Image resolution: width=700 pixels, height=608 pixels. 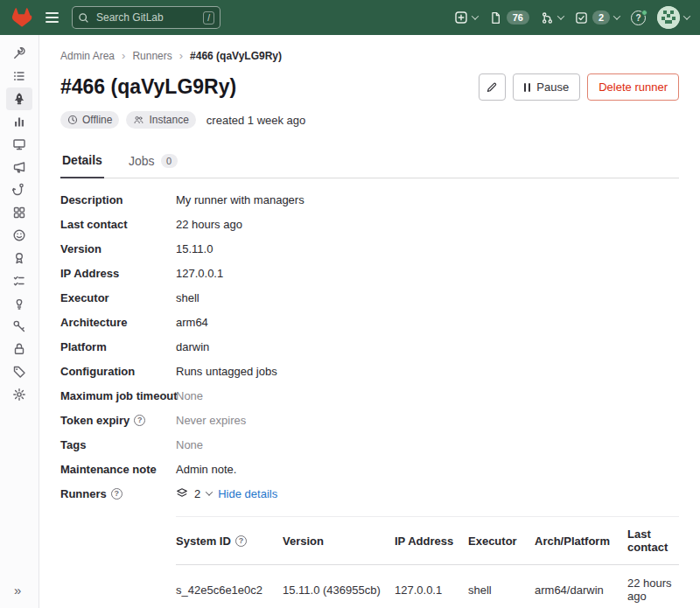 I want to click on created-timestamp: created 1 week ago, so click(x=256, y=121).